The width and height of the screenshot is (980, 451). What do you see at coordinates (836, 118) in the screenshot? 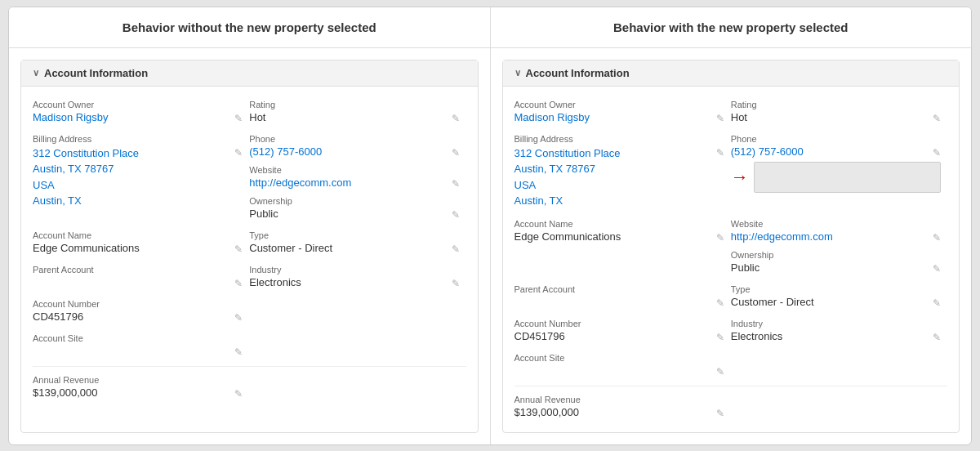
I see `right-rating-row: Hot ✎` at bounding box center [836, 118].